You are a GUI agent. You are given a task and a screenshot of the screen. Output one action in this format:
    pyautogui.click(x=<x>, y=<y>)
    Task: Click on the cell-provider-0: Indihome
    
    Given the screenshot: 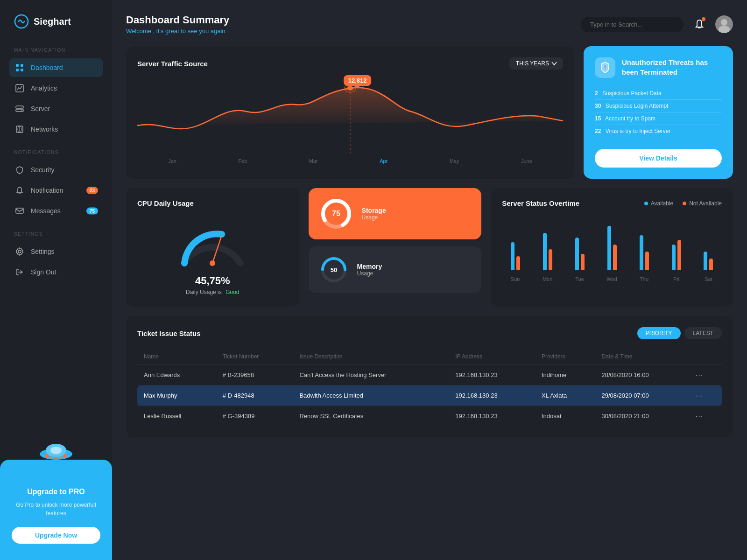 What is the action you would take?
    pyautogui.click(x=565, y=375)
    